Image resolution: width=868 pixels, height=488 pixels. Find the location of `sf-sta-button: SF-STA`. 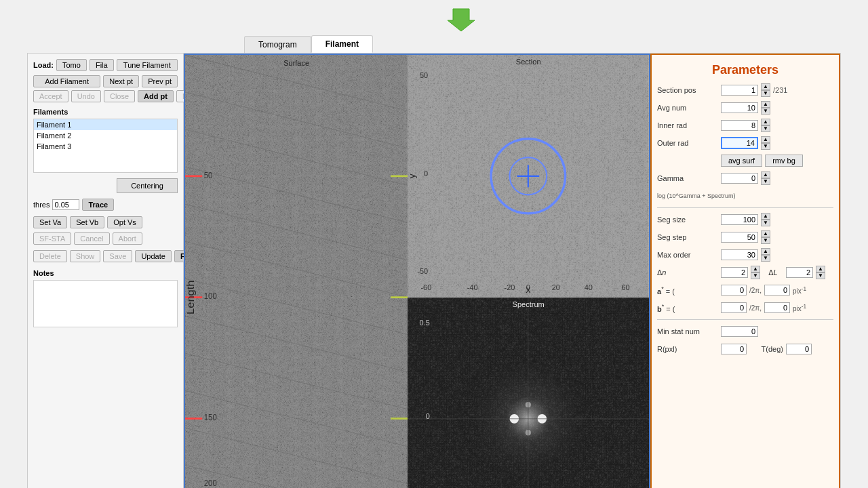

sf-sta-button: SF-STA is located at coordinates (52, 239).